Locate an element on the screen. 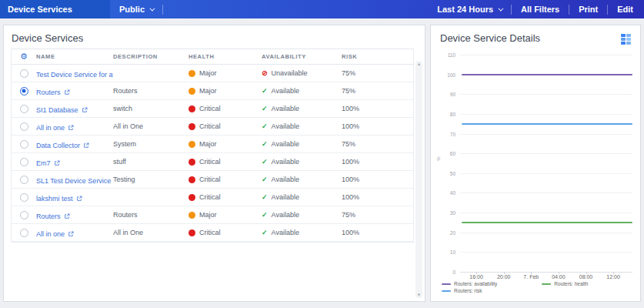  y-tick-label: 20 is located at coordinates (452, 233).